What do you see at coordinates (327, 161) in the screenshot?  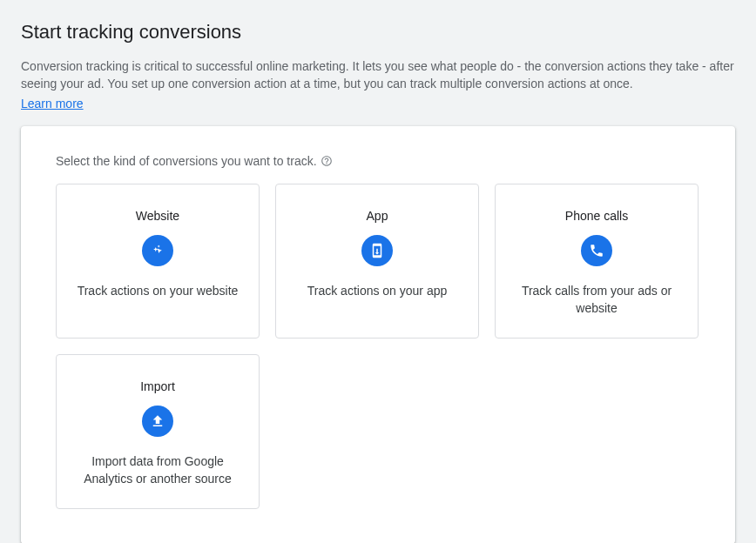 I see `help-icon` at bounding box center [327, 161].